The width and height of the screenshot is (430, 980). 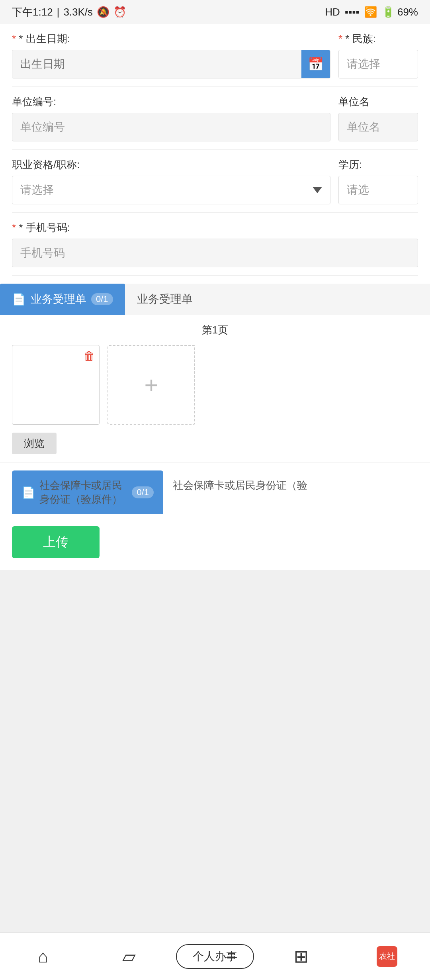 What do you see at coordinates (78, 12) in the screenshot?
I see `network-speed: 3.3K/s` at bounding box center [78, 12].